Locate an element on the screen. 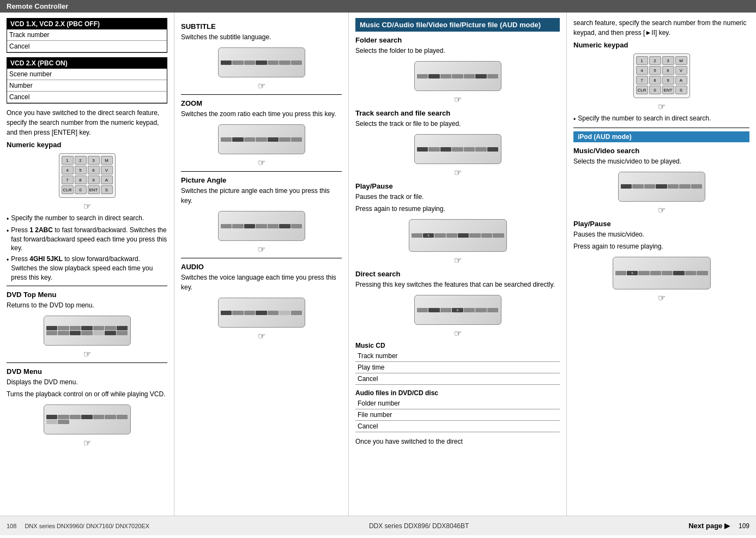 This screenshot has height=538, width=756. hand-pointer-icon-10: ☞ is located at coordinates (458, 261).